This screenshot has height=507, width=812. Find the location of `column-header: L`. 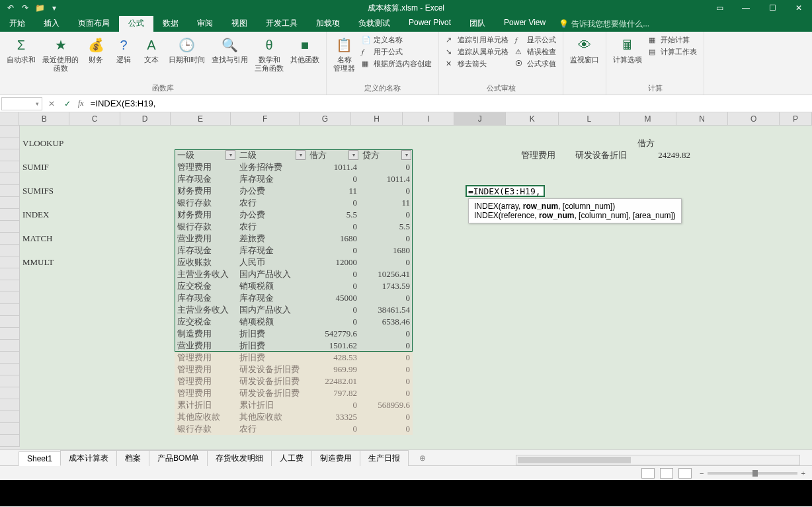

column-header: L is located at coordinates (589, 119).